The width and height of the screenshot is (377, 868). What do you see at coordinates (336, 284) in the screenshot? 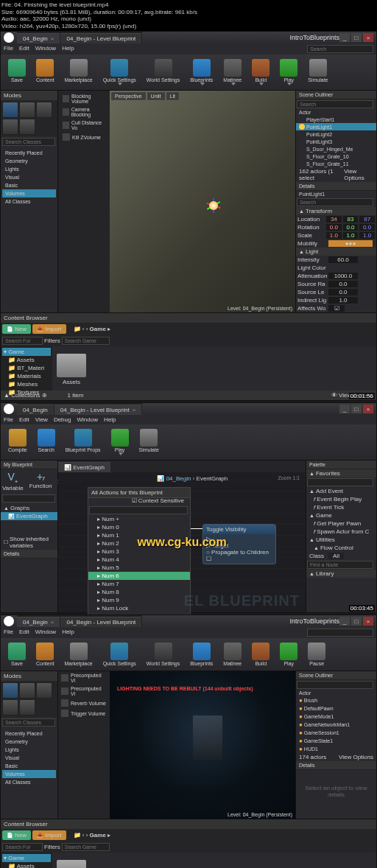
I see `source-radius-row: Source Ra0.0` at bounding box center [336, 284].